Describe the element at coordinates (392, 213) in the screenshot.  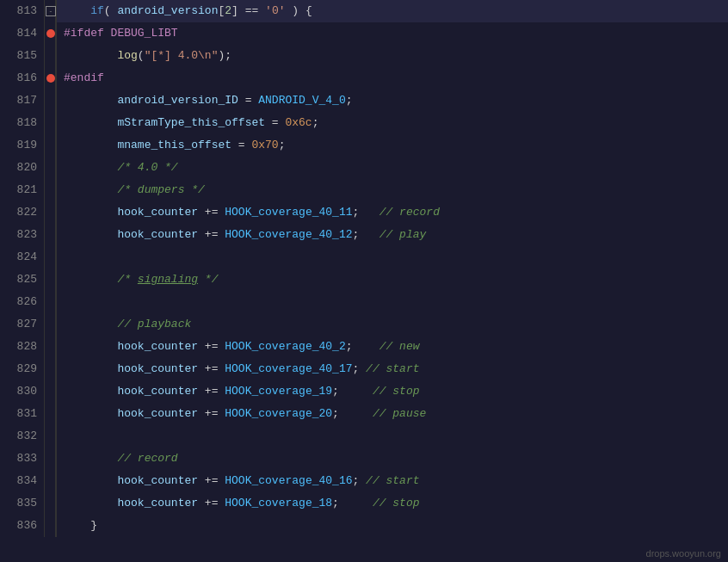
I see `code-line: hook_counter += HOOK_coverage_40_11; // …` at that location.